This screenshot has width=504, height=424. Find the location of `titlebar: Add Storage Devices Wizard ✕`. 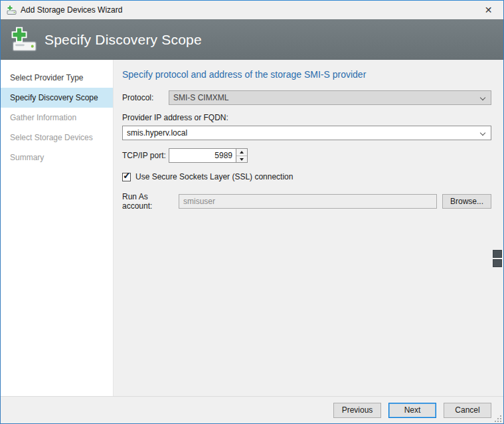

titlebar: Add Storage Devices Wizard ✕ is located at coordinates (252, 10).